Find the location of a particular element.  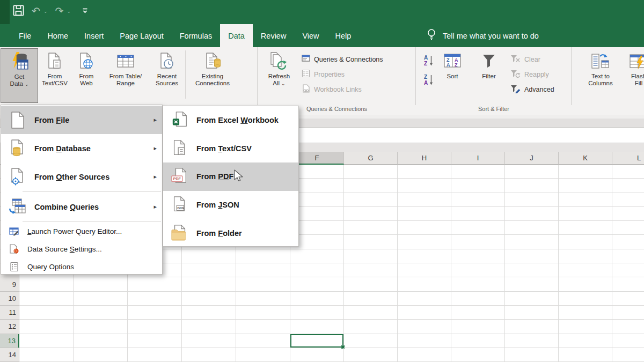

cell-G10 is located at coordinates (371, 299).